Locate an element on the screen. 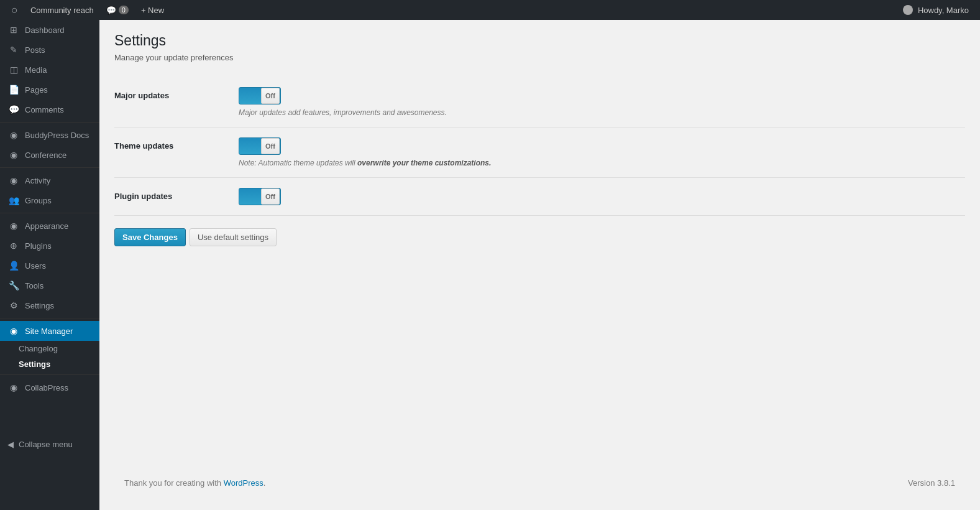 The width and height of the screenshot is (980, 510). sidebar-item-settings: ⚙ Settings is located at coordinates (50, 305).